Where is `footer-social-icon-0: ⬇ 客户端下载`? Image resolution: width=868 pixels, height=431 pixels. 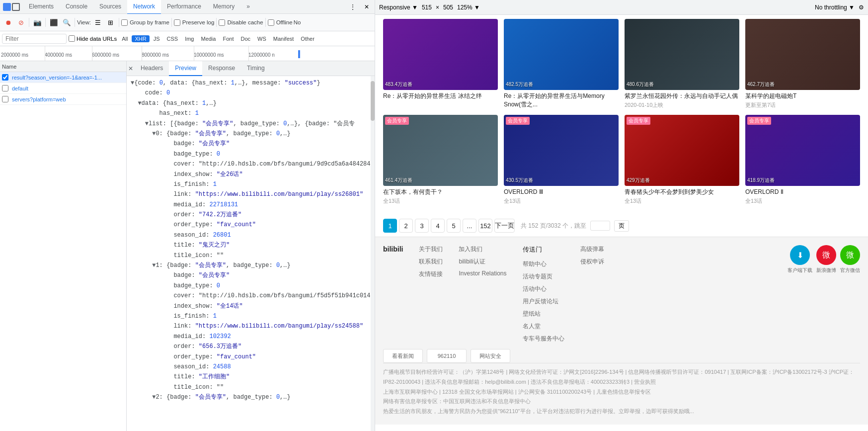 footer-social-icon-0: ⬇ 客户端下载 is located at coordinates (800, 259).